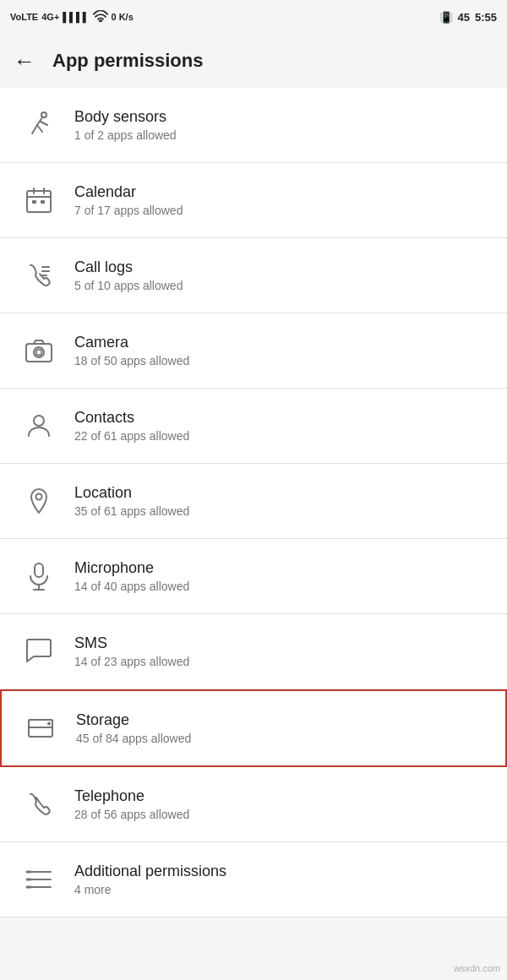  I want to click on telephone-count: 28 of 56 apps allowed, so click(132, 814).